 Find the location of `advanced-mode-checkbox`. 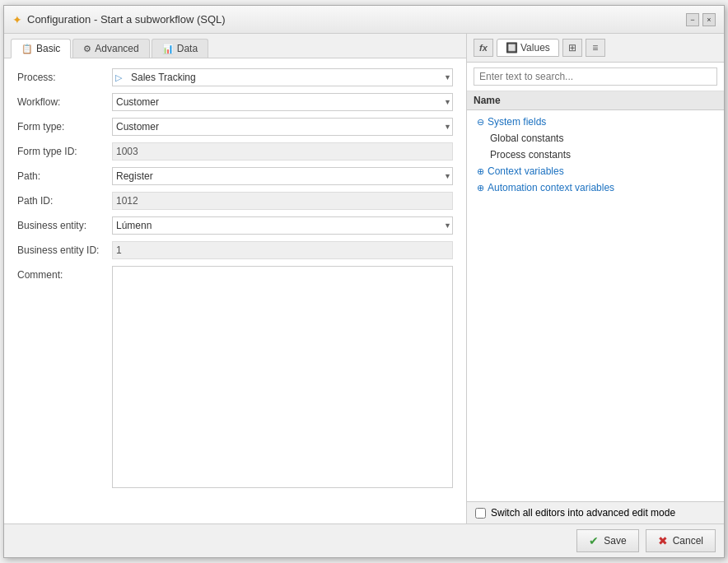

advanced-mode-checkbox is located at coordinates (481, 514).